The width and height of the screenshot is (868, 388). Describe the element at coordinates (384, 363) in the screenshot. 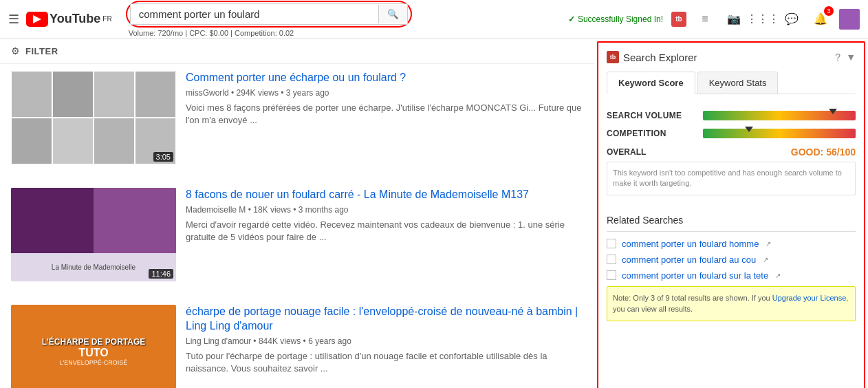

I see `video-desc: Tuto pour l'écharpe de portage : utilisa…` at that location.